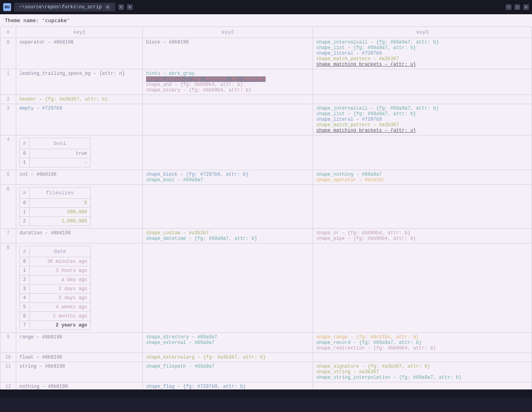 Image resolution: width=532 pixels, height=412 pixels. Describe the element at coordinates (130, 7) in the screenshot. I see `dropdown-button: ▾` at that location.